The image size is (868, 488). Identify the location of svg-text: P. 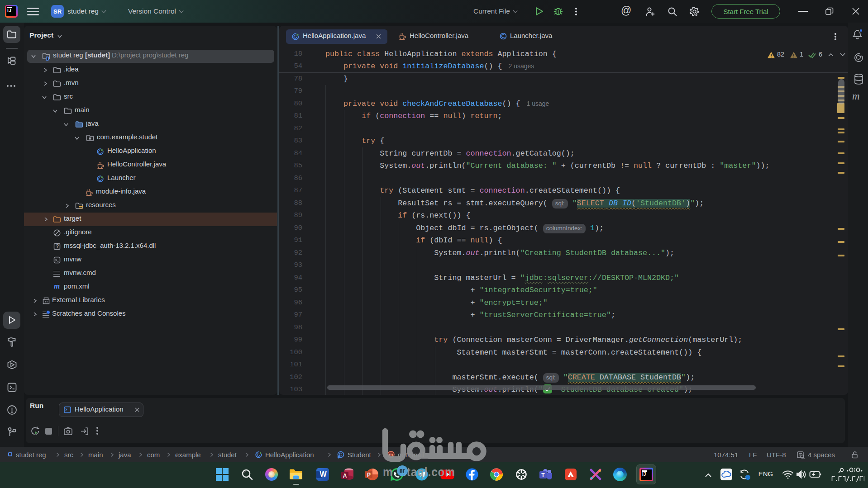
(369, 475).